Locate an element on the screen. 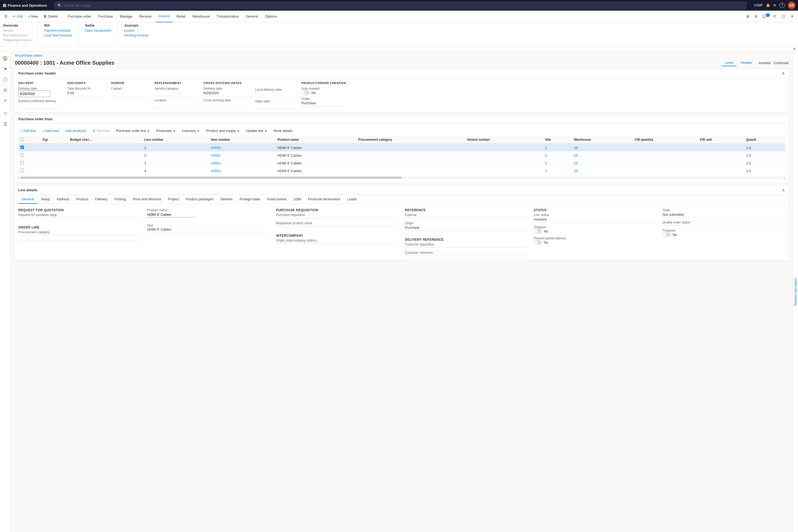 Image resolution: width=798 pixels, height=532 pixels. financials-dropdown: Financials ∨ is located at coordinates (166, 131).